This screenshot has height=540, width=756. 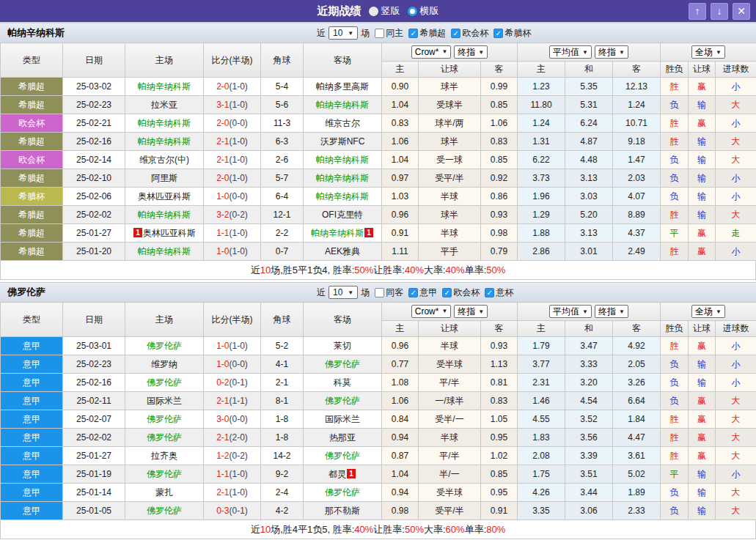 I want to click on filter-checkbox: 同主, so click(x=389, y=34).